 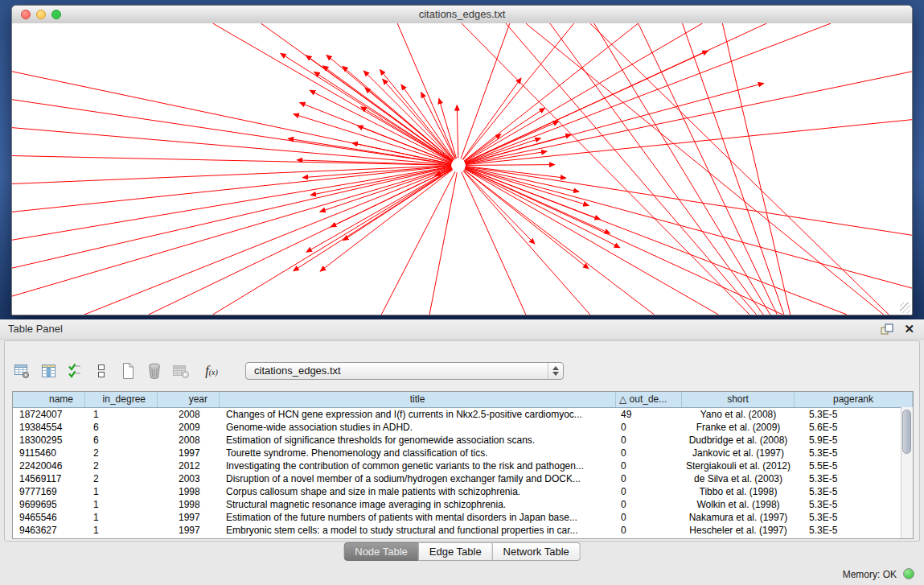 I want to click on column-header-title: title, so click(x=418, y=399).